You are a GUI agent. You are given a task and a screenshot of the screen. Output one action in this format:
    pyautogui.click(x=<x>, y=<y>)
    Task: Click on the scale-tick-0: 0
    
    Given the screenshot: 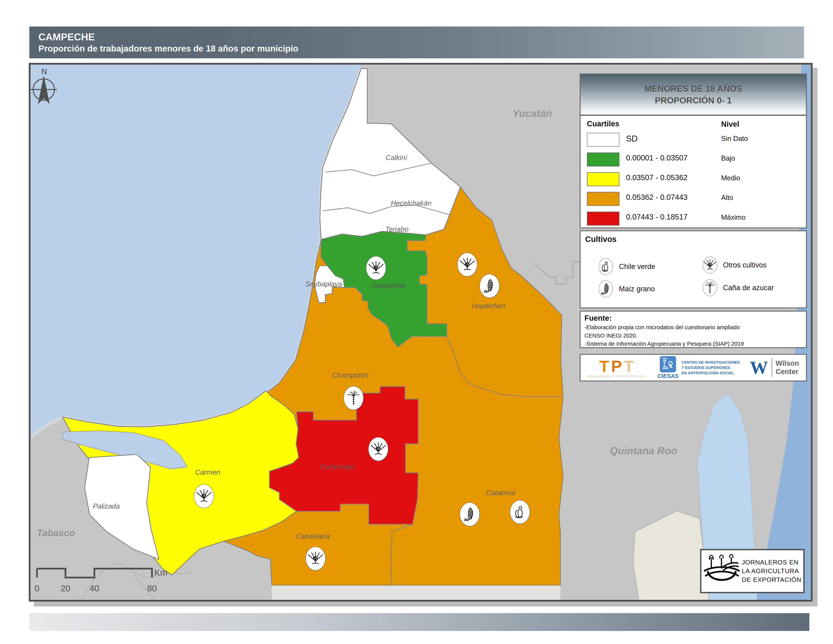 What is the action you would take?
    pyautogui.click(x=37, y=588)
    